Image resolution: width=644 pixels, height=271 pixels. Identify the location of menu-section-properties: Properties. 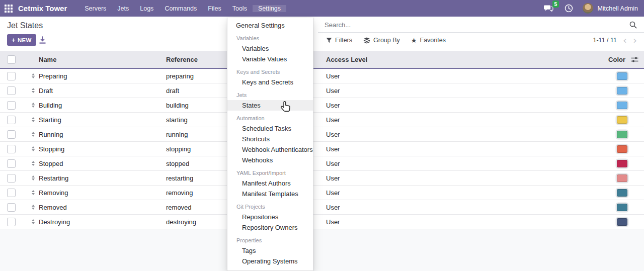
(270, 240).